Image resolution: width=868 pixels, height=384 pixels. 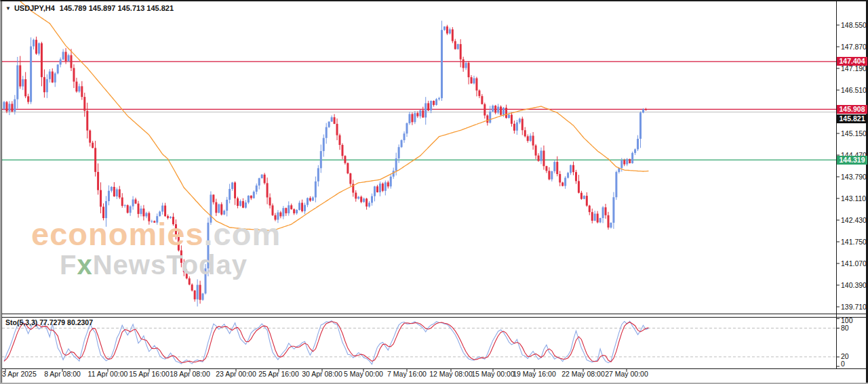 What do you see at coordinates (170, 265) in the screenshot?
I see `watermark-subtitle: FxNewsToday` at bounding box center [170, 265].